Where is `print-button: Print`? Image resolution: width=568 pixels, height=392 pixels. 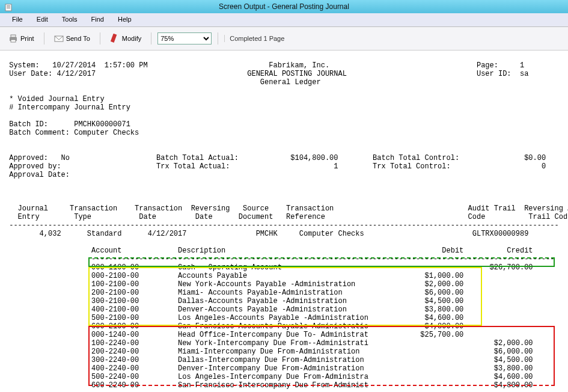 print-button: Print is located at coordinates (22, 38).